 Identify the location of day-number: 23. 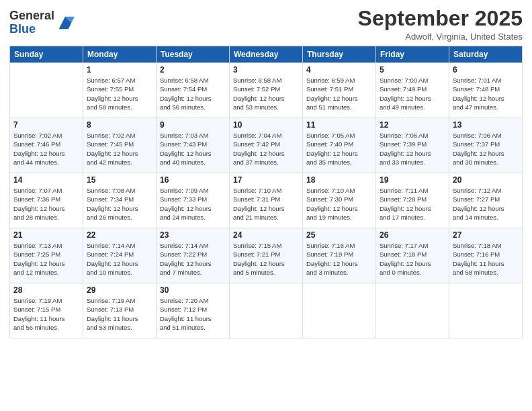
(193, 235).